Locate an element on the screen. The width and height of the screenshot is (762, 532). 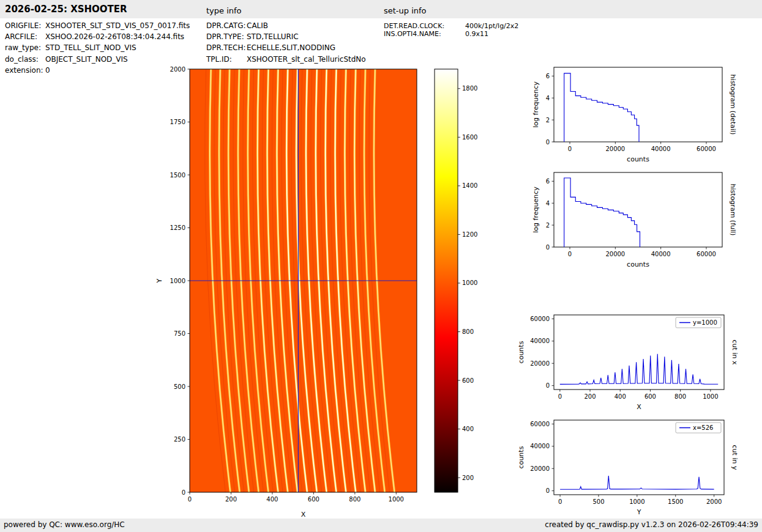
histogram_detail-bg is located at coordinates (638, 105).